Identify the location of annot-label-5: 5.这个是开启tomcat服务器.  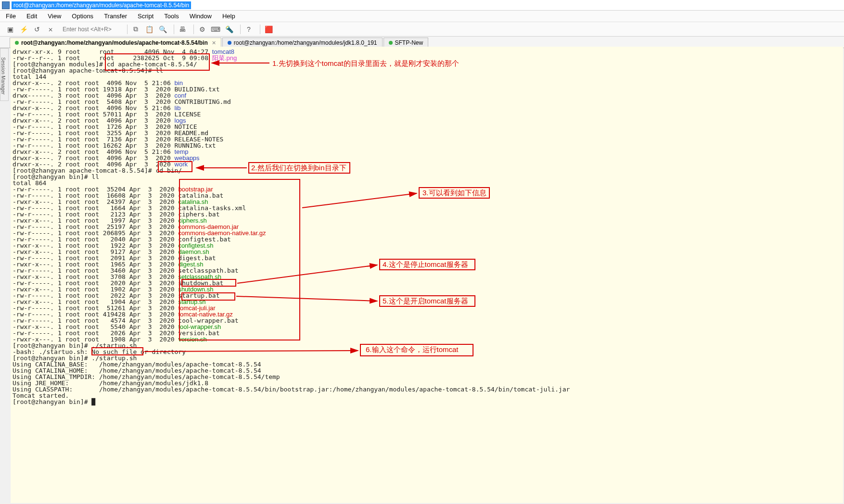
(425, 301).